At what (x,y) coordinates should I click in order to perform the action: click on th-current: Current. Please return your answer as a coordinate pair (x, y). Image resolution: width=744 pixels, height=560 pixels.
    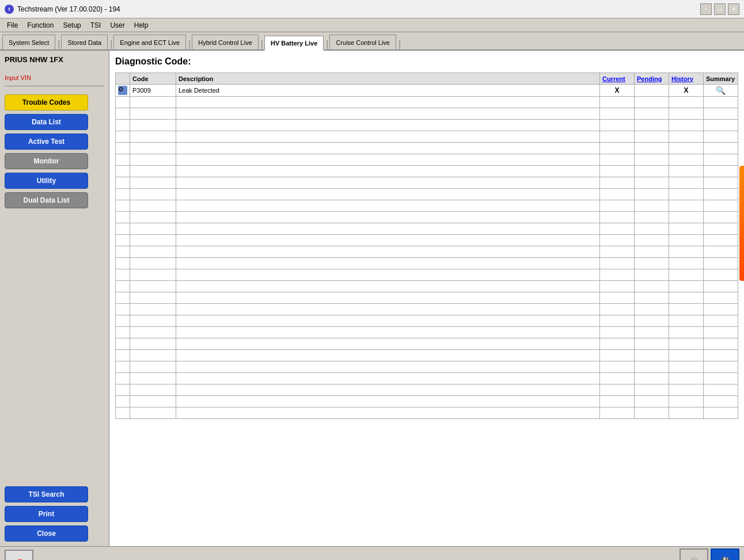
    Looking at the image, I should click on (617, 79).